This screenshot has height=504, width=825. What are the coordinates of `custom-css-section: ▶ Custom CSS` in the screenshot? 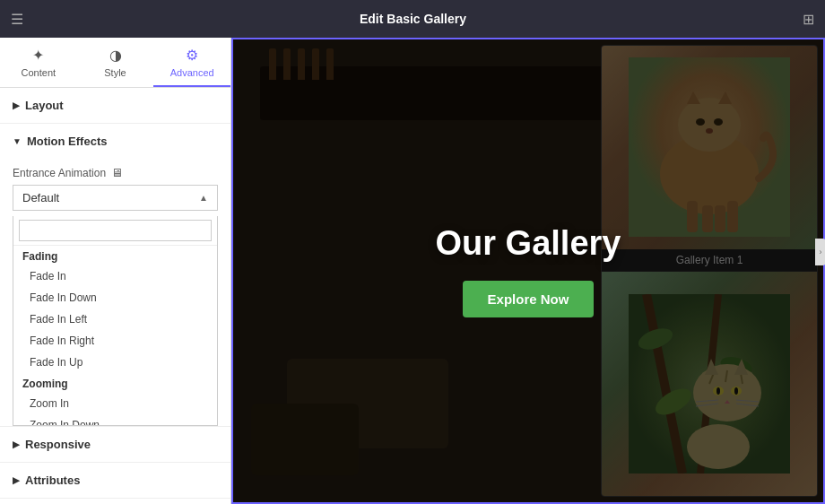 It's located at (115, 501).